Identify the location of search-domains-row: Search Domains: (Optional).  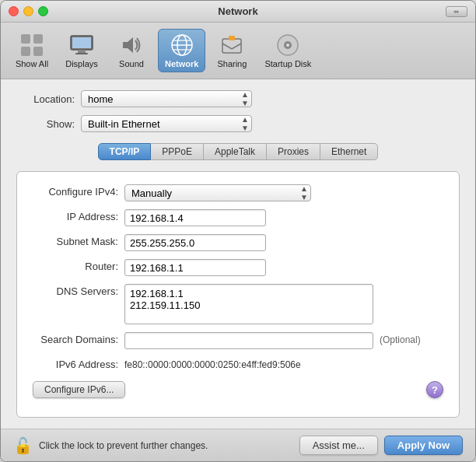
(238, 341).